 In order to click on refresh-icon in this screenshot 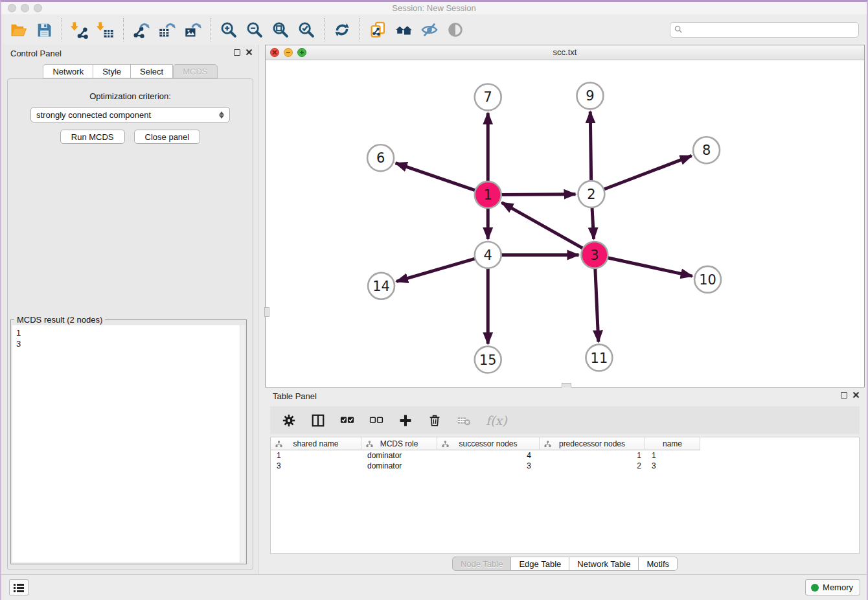, I will do `click(342, 30)`.